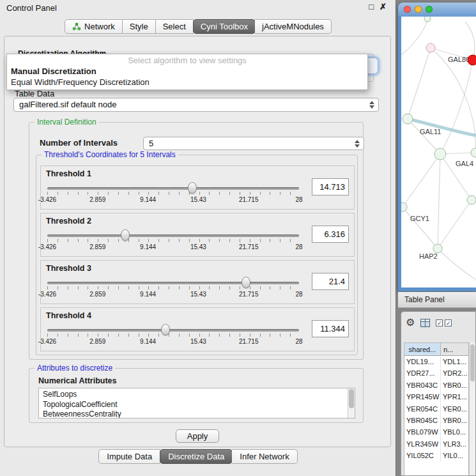 Image resolution: width=476 pixels, height=476 pixels. I want to click on network-icon, so click(77, 27).